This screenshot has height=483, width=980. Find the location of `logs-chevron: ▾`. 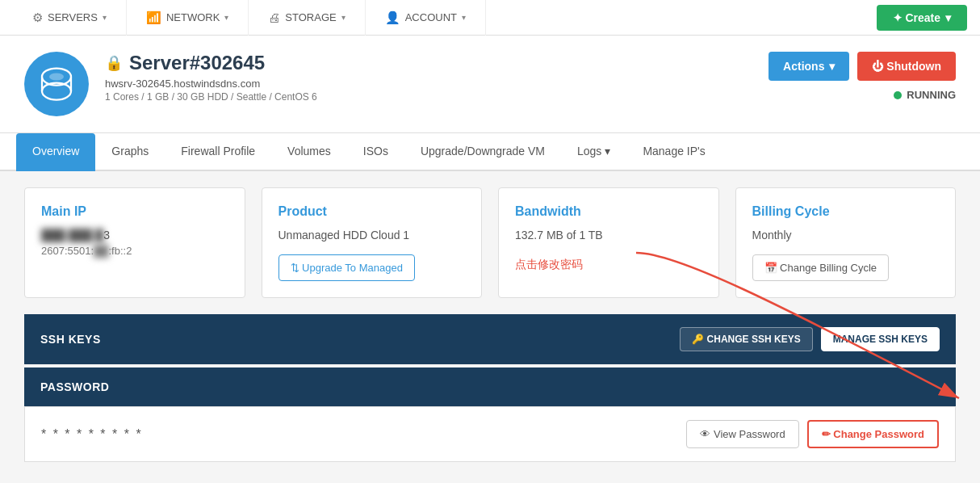

logs-chevron: ▾ is located at coordinates (607, 151).